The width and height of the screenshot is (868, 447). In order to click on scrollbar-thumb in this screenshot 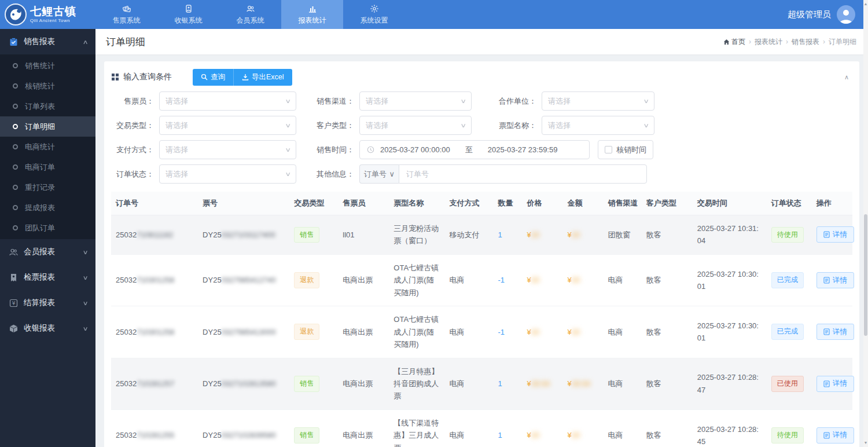, I will do `click(866, 275)`.